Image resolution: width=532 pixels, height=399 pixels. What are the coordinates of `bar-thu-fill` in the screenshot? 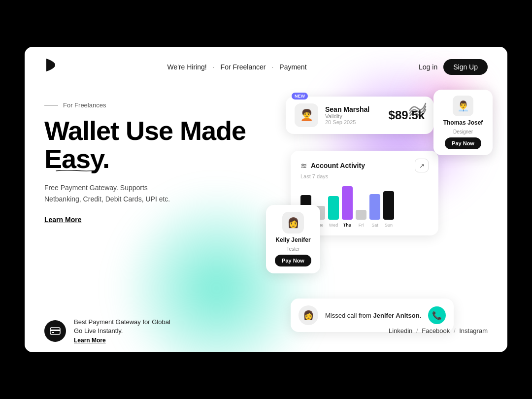 It's located at (347, 203).